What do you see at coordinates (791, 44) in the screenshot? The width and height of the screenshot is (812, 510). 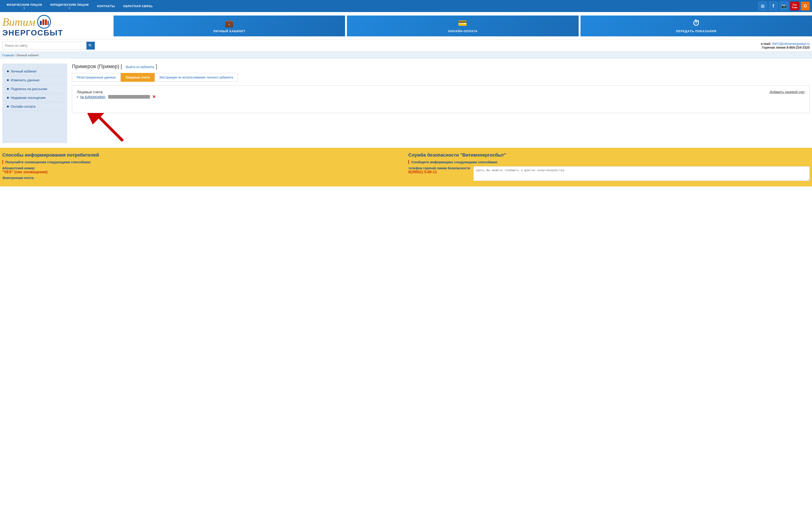 I see `email-link: INFO@vitimenergosbyt.ru` at bounding box center [791, 44].